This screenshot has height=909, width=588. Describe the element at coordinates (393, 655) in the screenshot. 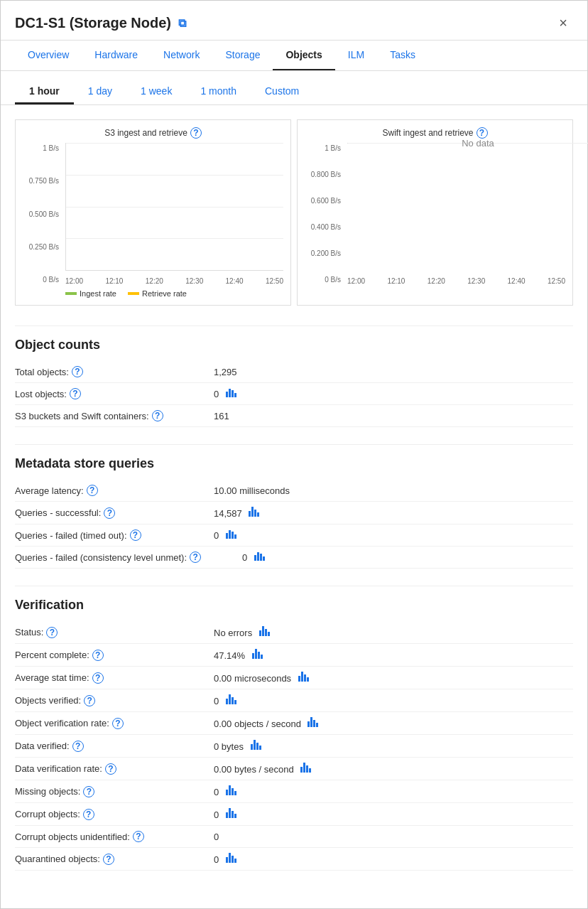

I see `percent-complete-value: 47.14%` at that location.